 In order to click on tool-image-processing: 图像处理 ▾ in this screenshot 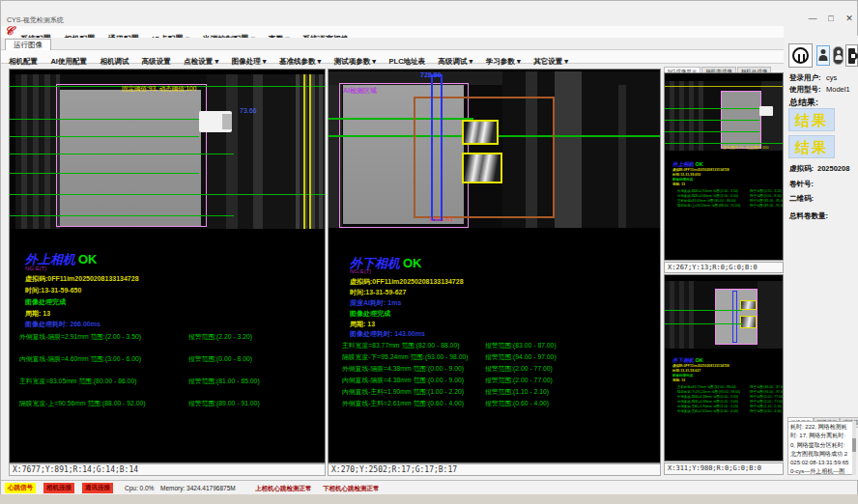, I will do `click(249, 62)`.